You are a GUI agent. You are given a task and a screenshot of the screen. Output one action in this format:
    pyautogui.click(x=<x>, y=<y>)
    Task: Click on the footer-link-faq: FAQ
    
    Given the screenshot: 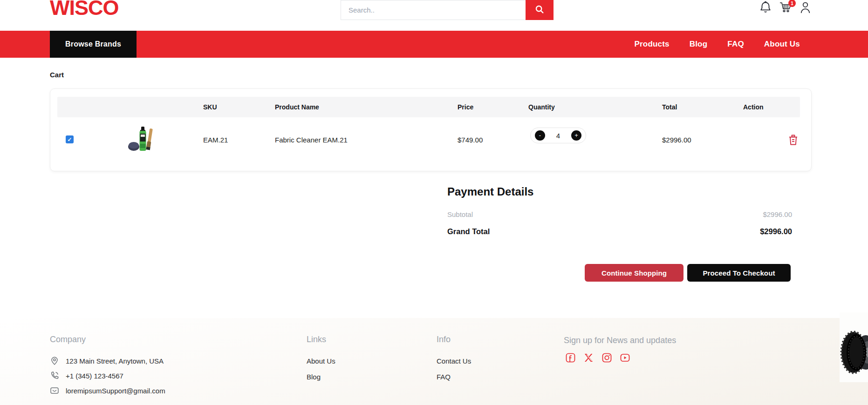 What is the action you would take?
    pyautogui.click(x=444, y=377)
    